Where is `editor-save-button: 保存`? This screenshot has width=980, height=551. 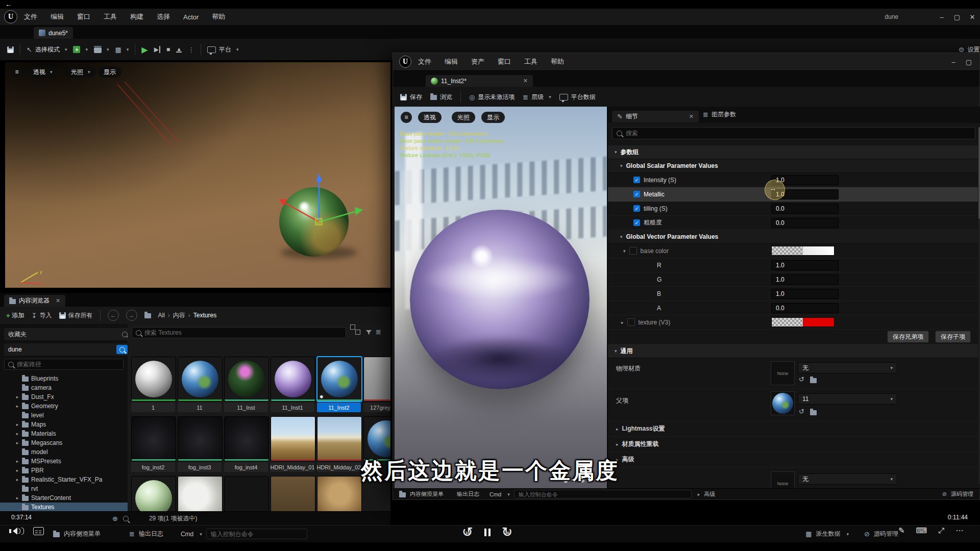 editor-save-button: 保存 is located at coordinates (411, 97).